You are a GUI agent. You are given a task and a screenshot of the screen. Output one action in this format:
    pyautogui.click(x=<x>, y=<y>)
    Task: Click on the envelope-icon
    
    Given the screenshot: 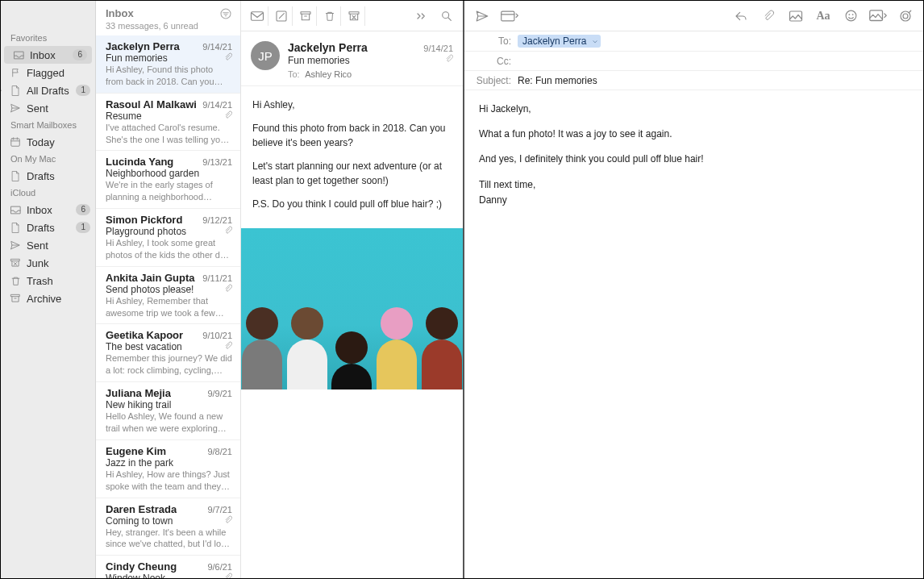 What is the action you would take?
    pyautogui.click(x=257, y=16)
    